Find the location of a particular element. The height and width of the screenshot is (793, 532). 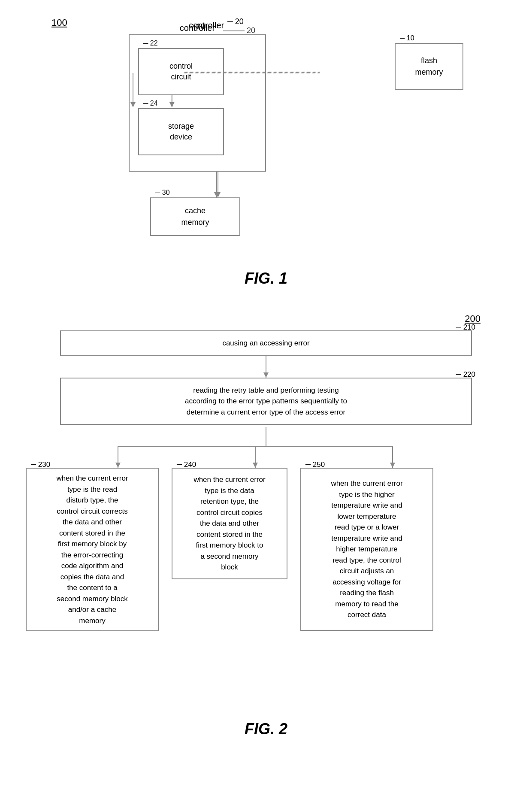

flow-box-210: ─ 210 causing an accessing error is located at coordinates (266, 343).